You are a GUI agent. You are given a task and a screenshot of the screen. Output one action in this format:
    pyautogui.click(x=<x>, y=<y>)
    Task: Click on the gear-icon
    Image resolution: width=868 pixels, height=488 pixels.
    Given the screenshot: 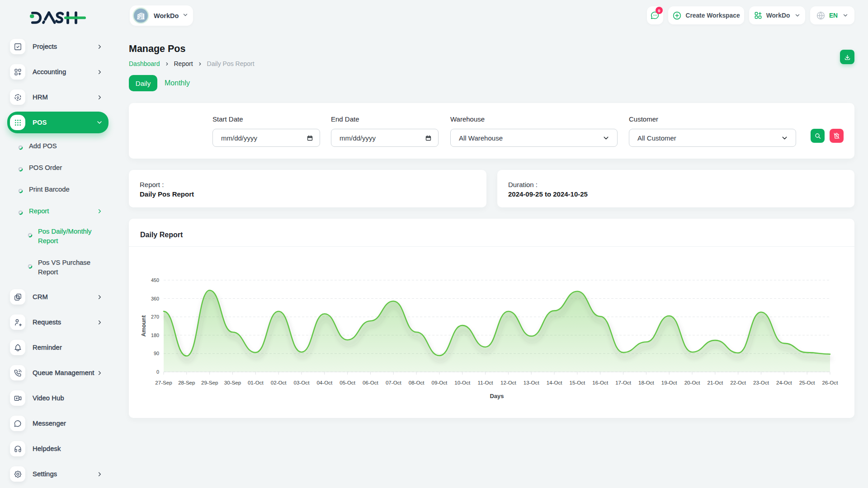 What is the action you would take?
    pyautogui.click(x=18, y=474)
    